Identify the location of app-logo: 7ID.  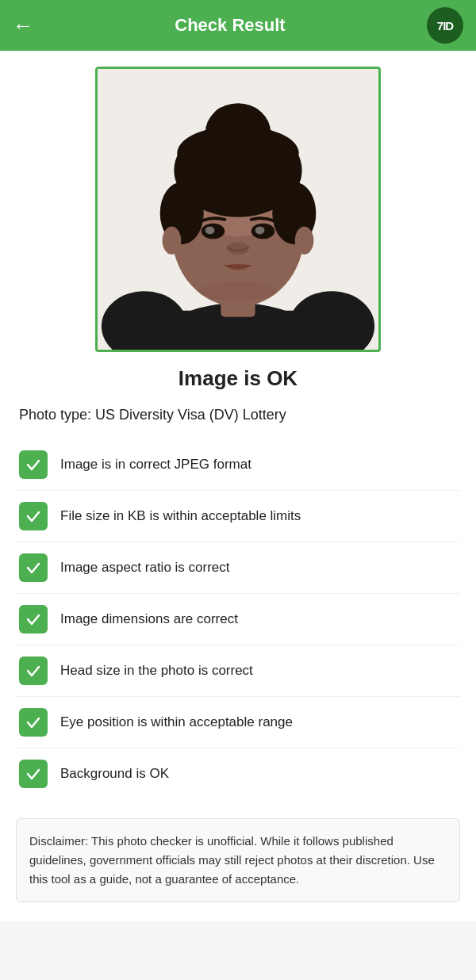
(445, 25).